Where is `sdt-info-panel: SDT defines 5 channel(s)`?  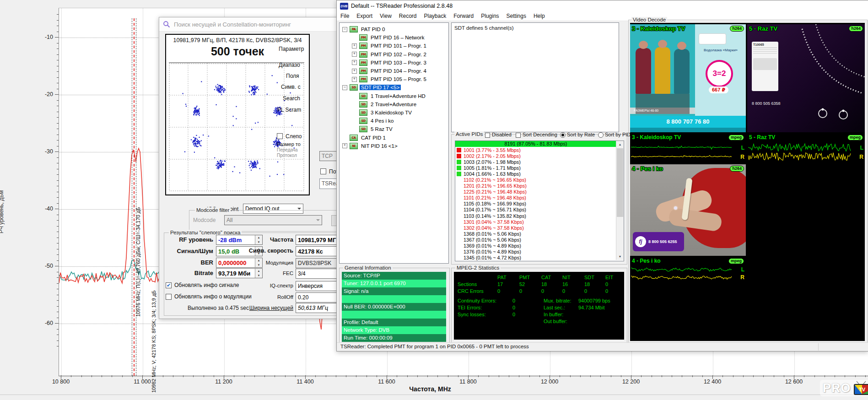 sdt-info-panel: SDT defines 5 channel(s) is located at coordinates (535, 77).